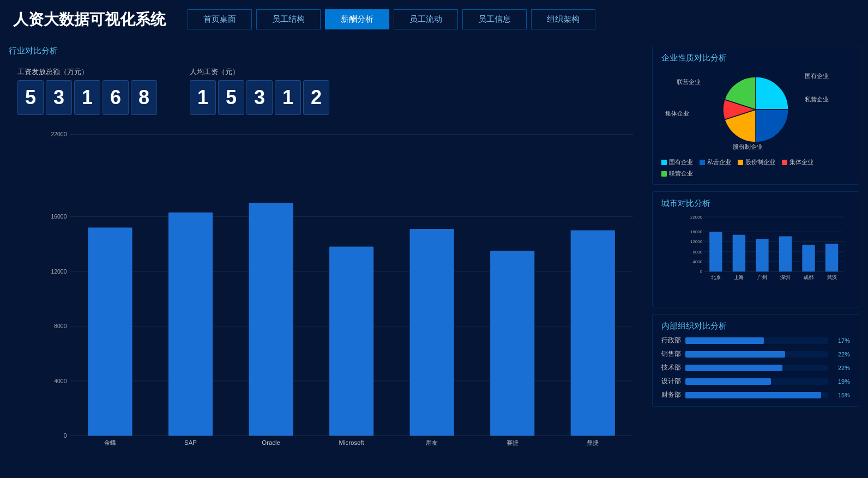 This screenshot has width=868, height=478. Describe the element at coordinates (671, 367) in the screenshot. I see `dept-name: 技术部` at that location.